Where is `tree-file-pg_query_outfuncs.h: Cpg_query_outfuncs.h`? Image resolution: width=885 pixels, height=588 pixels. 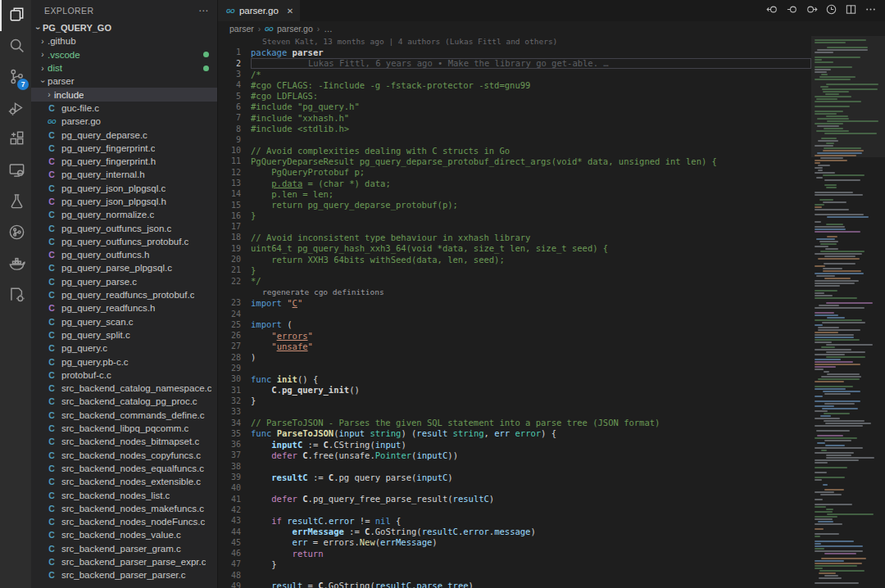 tree-file-pg_query_outfuncs.h: Cpg_query_outfuncs.h is located at coordinates (125, 255).